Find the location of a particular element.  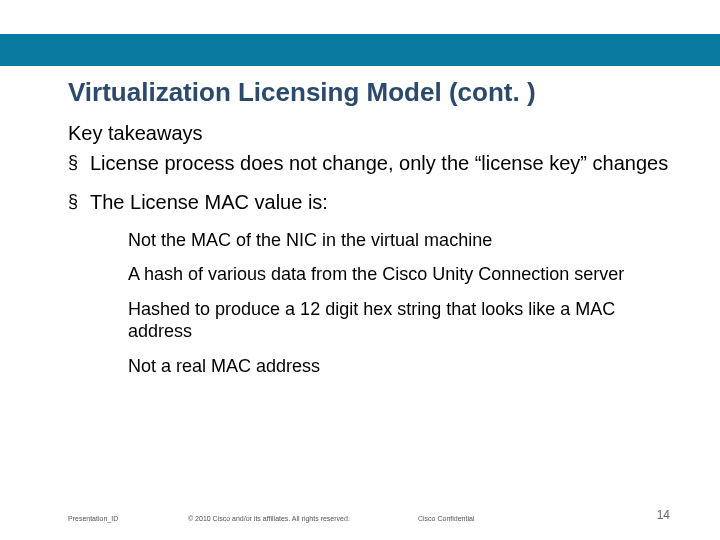

sub-bullet-item: Not a real MAC address is located at coordinates (399, 366).